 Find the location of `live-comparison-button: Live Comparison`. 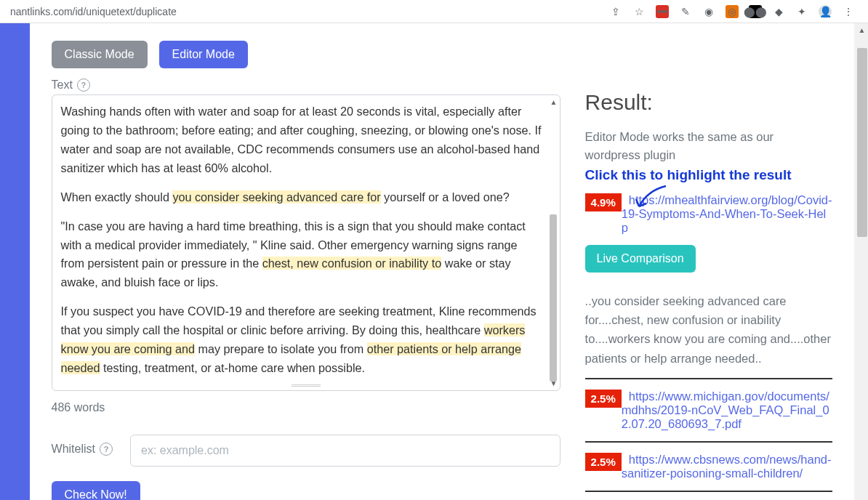

live-comparison-button: Live Comparison is located at coordinates (640, 259).